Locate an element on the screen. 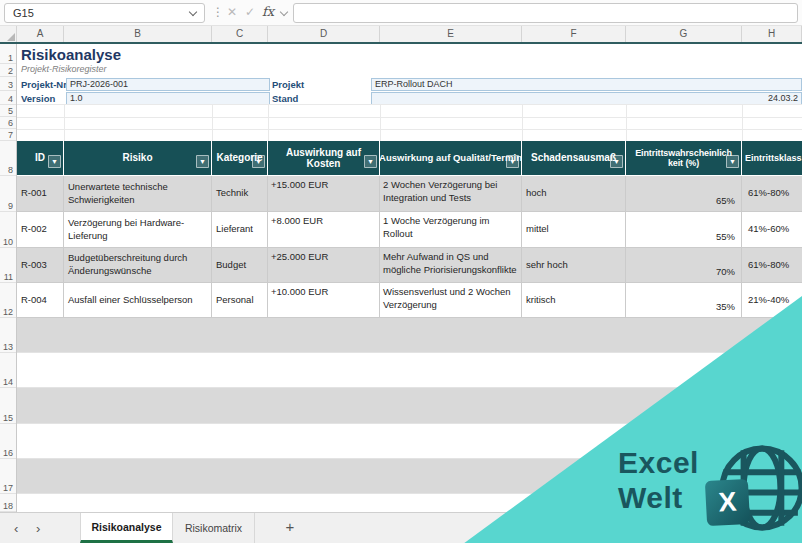  cell-id: R-004 is located at coordinates (40, 300).